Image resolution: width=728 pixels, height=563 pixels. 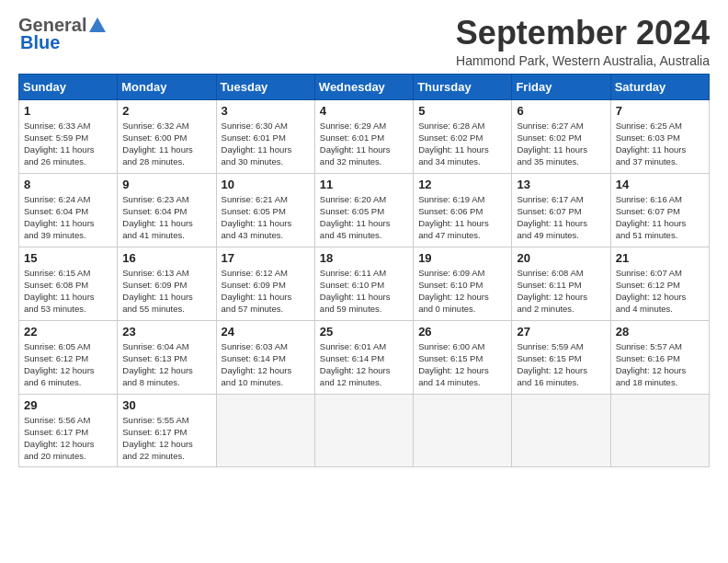 What do you see at coordinates (561, 184) in the screenshot?
I see `day-number: 13` at bounding box center [561, 184].